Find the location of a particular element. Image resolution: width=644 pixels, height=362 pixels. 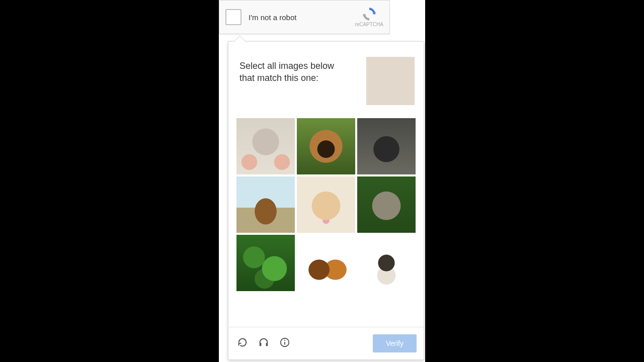

not-a-robot-label: I'm not a robot is located at coordinates (273, 17).